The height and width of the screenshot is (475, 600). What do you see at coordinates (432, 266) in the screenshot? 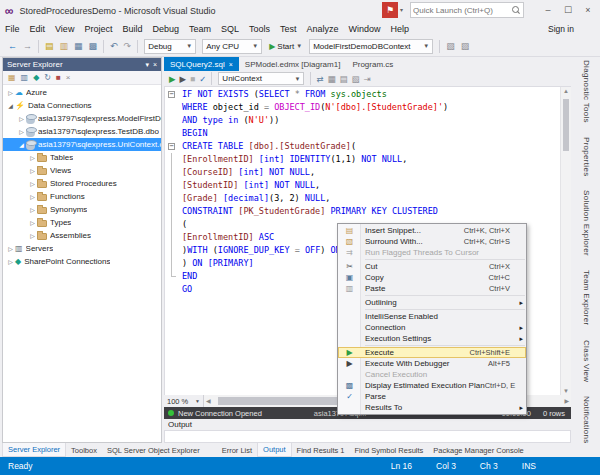
I see `context-menu-item-cut: ✂CutCtrl+X` at bounding box center [432, 266].